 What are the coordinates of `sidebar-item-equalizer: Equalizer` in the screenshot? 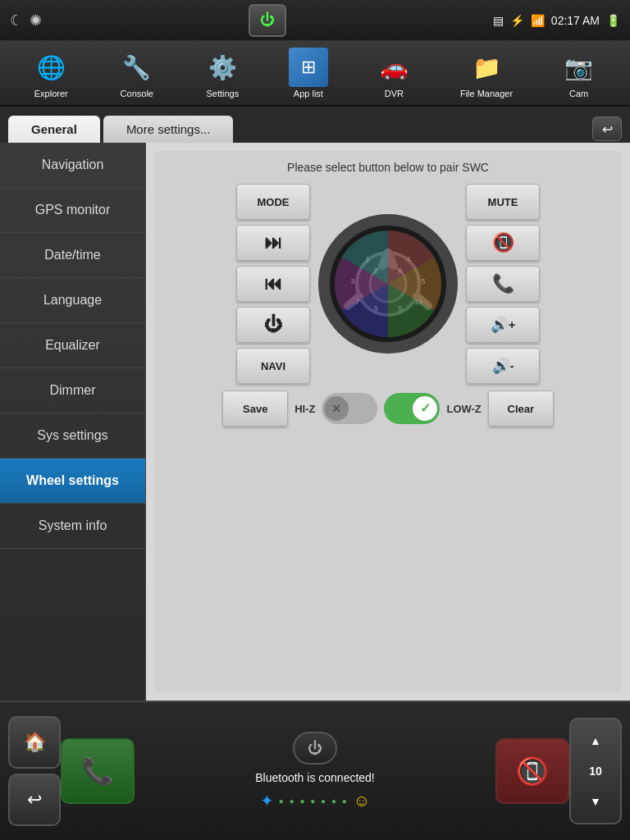 It's located at (72, 346).